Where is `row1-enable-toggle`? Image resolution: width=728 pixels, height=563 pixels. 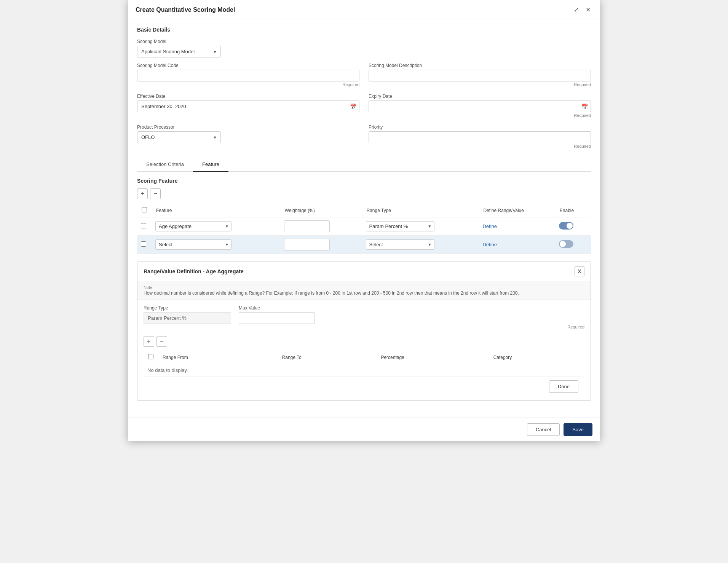 row1-enable-toggle is located at coordinates (566, 226).